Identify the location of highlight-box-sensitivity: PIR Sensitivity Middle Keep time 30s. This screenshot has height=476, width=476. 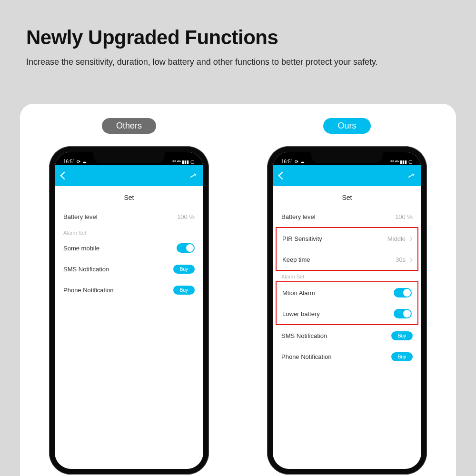
(347, 249).